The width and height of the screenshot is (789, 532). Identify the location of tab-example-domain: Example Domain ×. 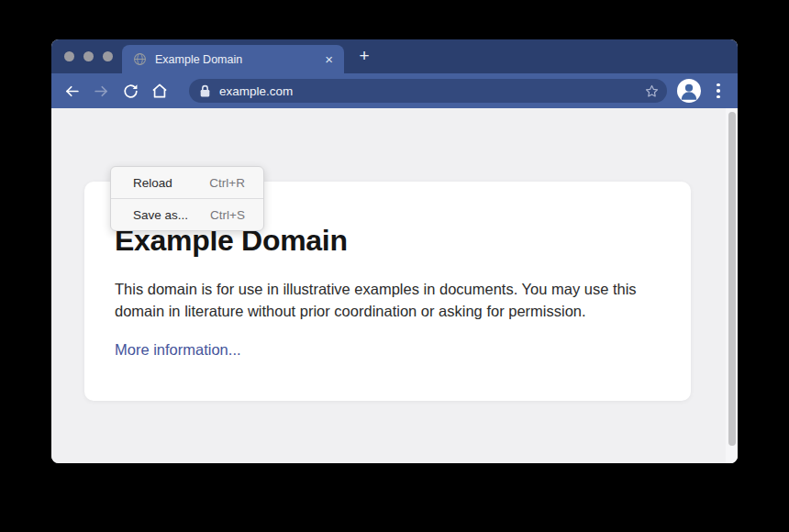
(233, 59).